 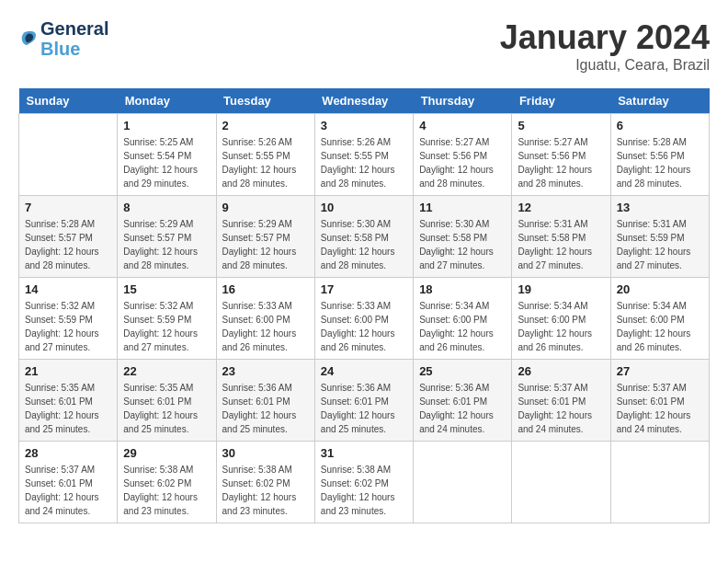 I want to click on calendar-cell: 18Sunrise: 5:34 AMSunset: 6:00 PMDayligh…, so click(x=463, y=318).